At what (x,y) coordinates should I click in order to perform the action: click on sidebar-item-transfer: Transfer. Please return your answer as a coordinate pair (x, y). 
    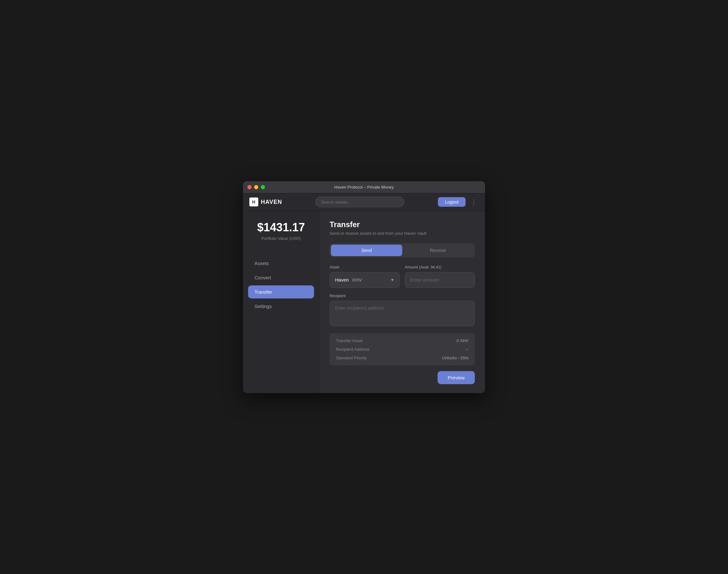
    Looking at the image, I should click on (281, 292).